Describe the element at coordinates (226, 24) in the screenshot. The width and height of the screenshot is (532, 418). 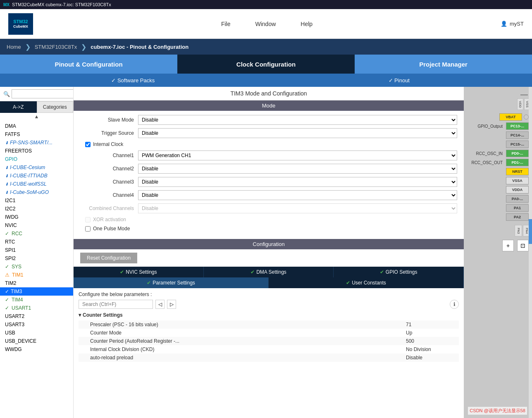
I see `menu-file: File` at that location.